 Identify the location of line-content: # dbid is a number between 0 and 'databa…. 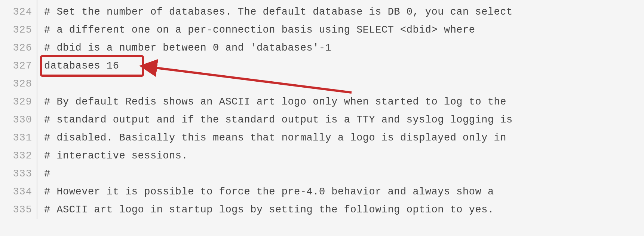
(184, 48).